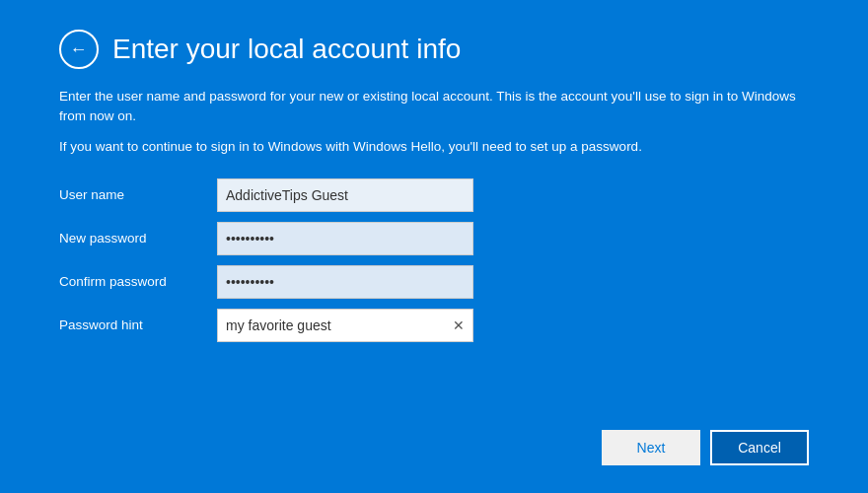 The width and height of the screenshot is (868, 493). What do you see at coordinates (345, 325) in the screenshot?
I see `hint-input-wrapper: ✕` at bounding box center [345, 325].